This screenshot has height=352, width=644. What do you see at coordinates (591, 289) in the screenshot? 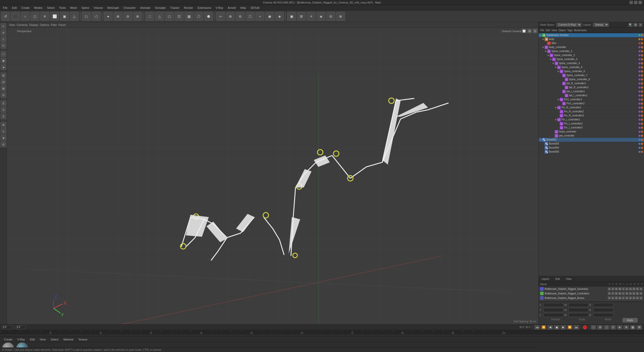
I see `layer-row-0: Bottlenose_Dolphin_Rigged_GeometrySVRMLA…` at bounding box center [591, 289].